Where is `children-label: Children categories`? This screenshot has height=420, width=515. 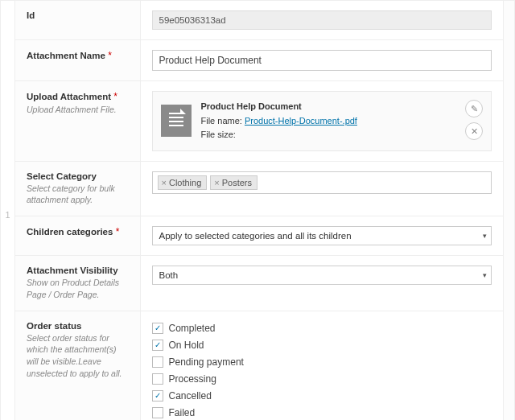 children-label: Children categories is located at coordinates (69, 232).